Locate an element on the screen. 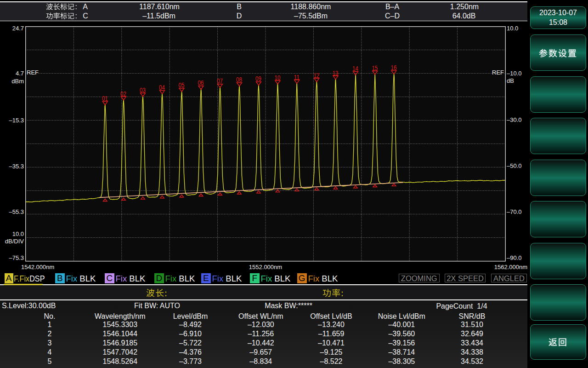 The height and width of the screenshot is (368, 588). svg-text: 02 is located at coordinates (123, 93).